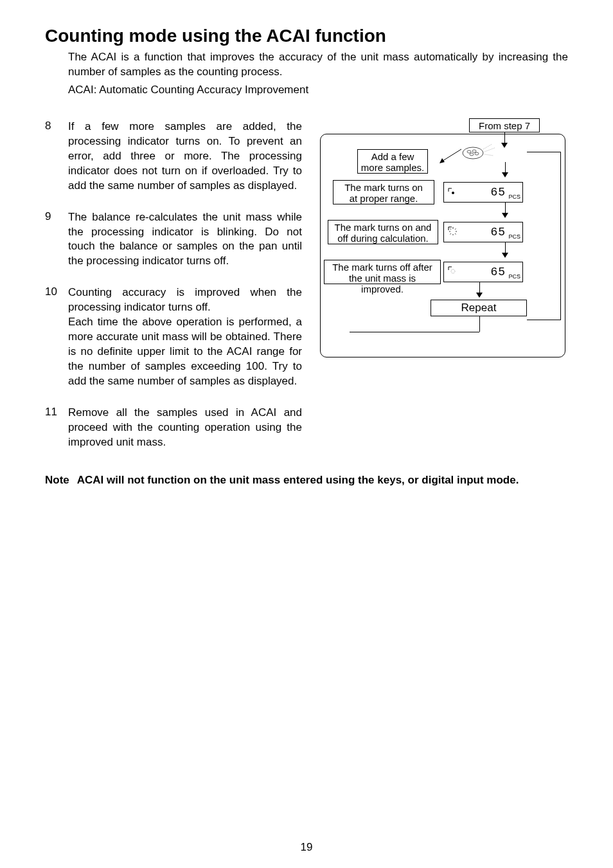  Describe the element at coordinates (306, 481) in the screenshot. I see `note-block: Note ACAI will not function on the unit …` at that location.